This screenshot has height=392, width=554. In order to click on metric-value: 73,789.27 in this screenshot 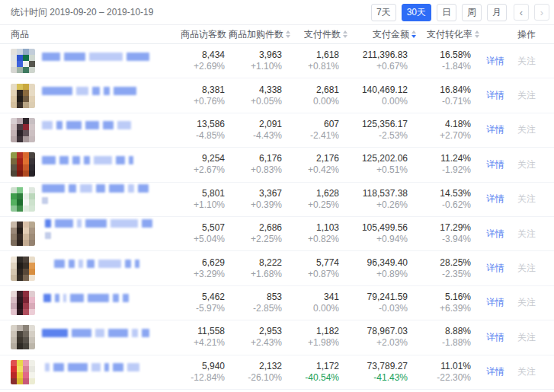, I will do `click(373, 367)`.